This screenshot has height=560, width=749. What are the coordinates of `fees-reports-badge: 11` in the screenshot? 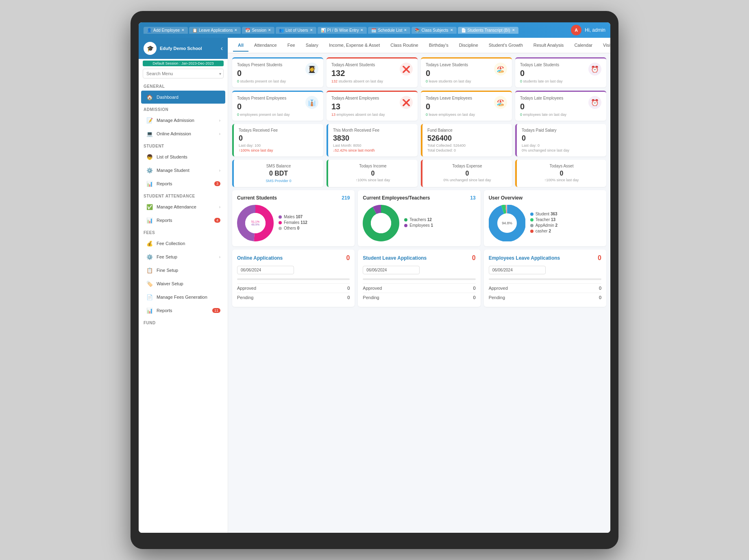 It's located at (216, 310).